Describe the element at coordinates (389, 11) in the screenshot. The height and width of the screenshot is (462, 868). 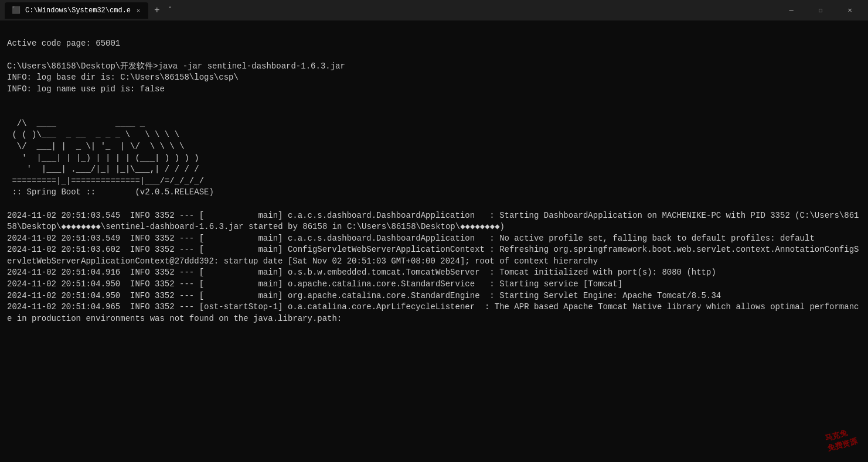
I see `title-bar-left: ⬛ C:\Windows\System32\cmd.e ✕ + ˅` at that location.